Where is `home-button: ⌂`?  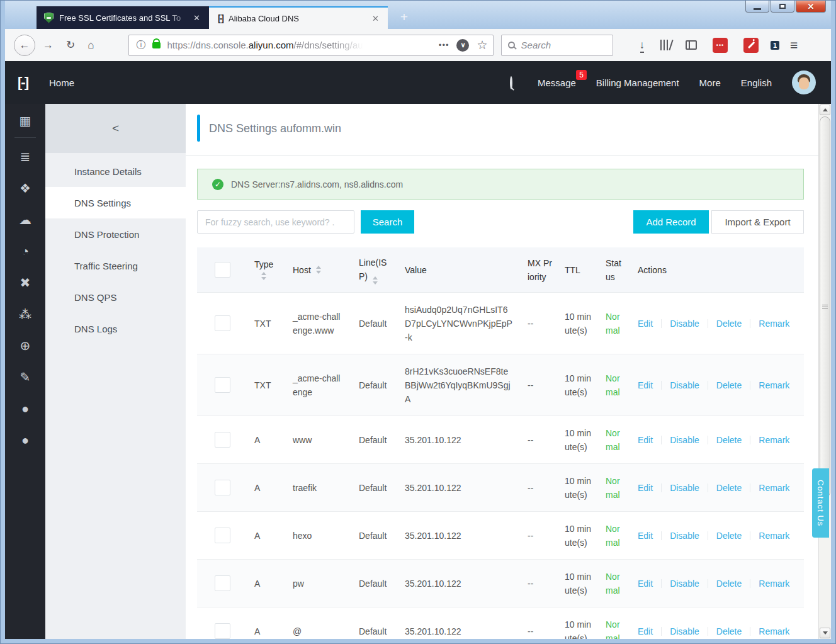 home-button: ⌂ is located at coordinates (91, 45).